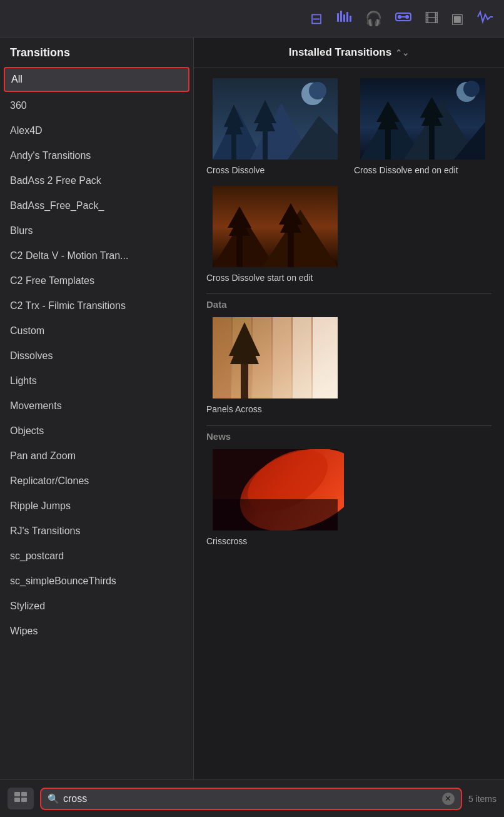  What do you see at coordinates (96, 456) in the screenshot?
I see `sidebar-item-pan-zoom: Pan and Zoom` at bounding box center [96, 456].